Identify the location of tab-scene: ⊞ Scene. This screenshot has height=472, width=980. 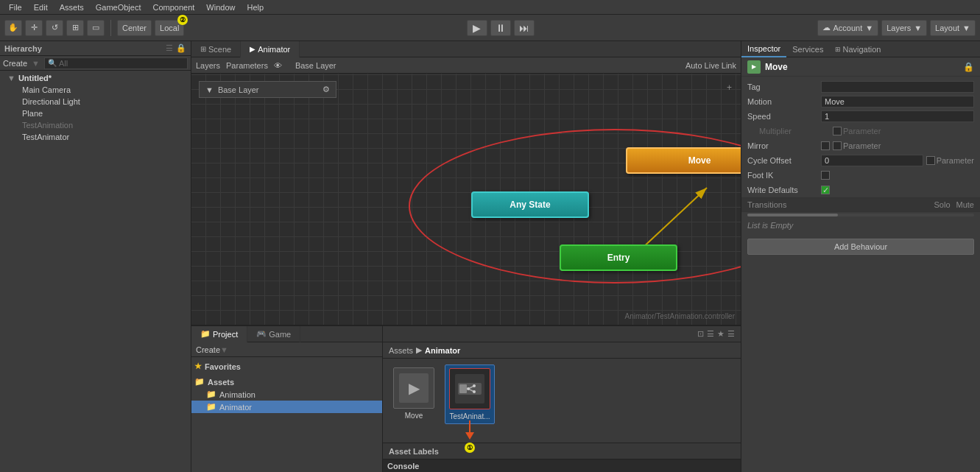
(216, 49).